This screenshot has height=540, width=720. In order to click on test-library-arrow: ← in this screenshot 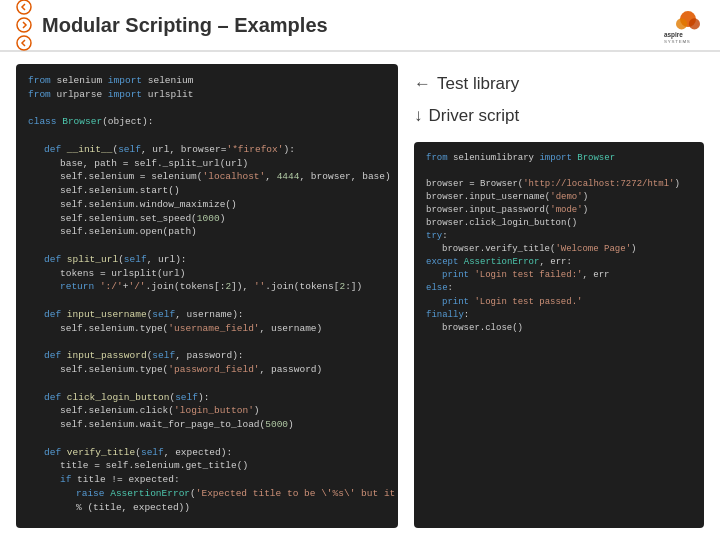, I will do `click(422, 84)`.